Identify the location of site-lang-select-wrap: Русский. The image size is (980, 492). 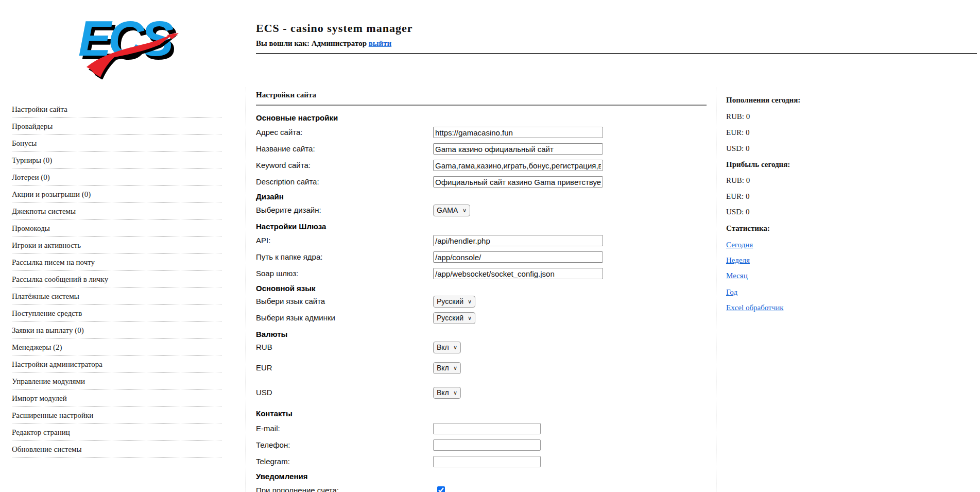
(454, 302).